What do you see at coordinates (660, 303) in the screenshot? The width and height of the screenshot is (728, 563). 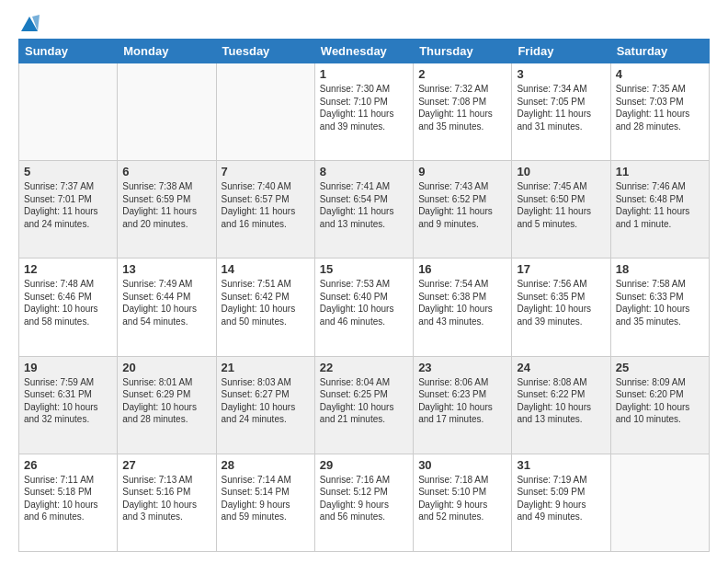 I see `day-info: Sunrise: 7:58 AM Sunset: 6:33 PM Dayligh…` at bounding box center [660, 303].